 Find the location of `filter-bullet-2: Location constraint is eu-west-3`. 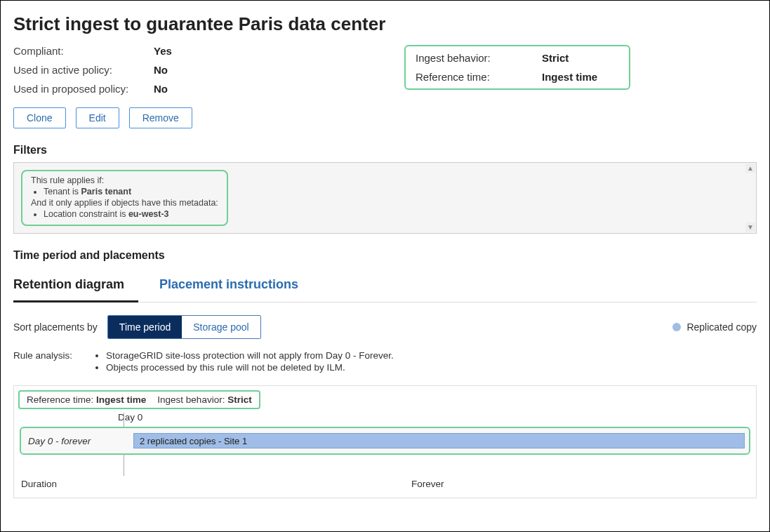

filter-bullet-2: Location constraint is eu-west-3 is located at coordinates (131, 214).